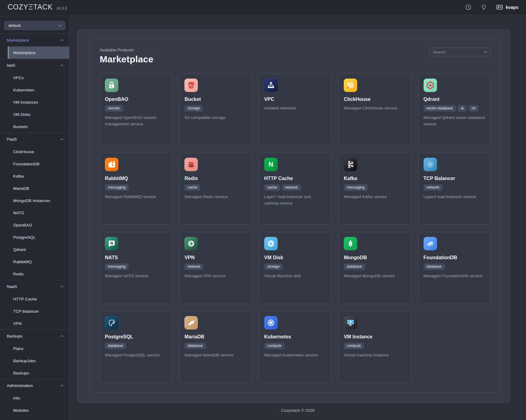 Image resolution: width=526 pixels, height=420 pixels. Describe the element at coordinates (18, 40) in the screenshot. I see `section-label: Marketplace` at that location.